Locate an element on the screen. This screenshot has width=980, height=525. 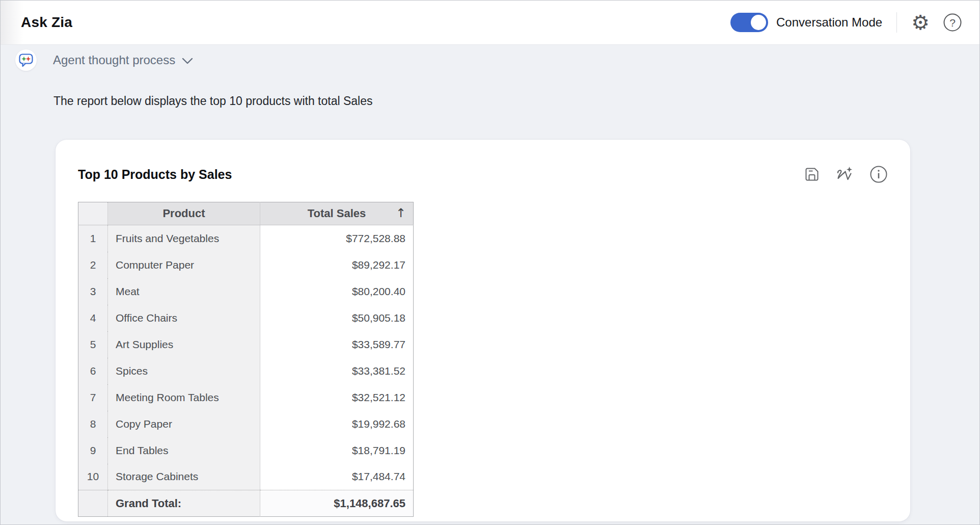
gear-icon: ⚙ is located at coordinates (920, 22).